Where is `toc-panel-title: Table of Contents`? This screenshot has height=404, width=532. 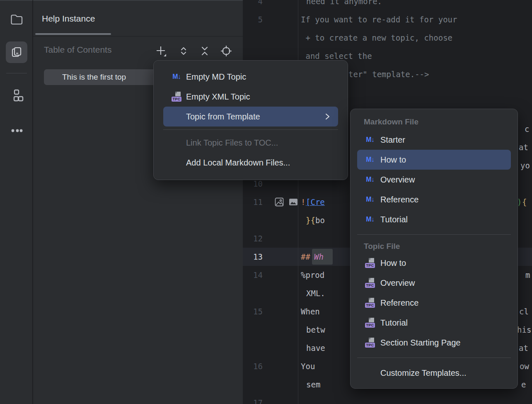 toc-panel-title: Table of Contents is located at coordinates (78, 50).